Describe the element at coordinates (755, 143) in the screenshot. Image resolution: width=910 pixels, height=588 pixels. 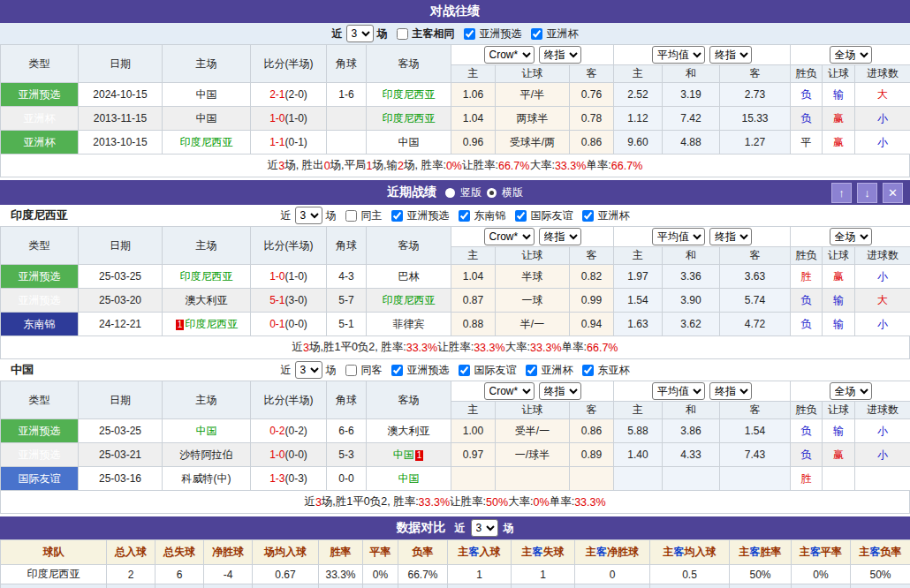
I see `avg-away: 1.27` at that location.